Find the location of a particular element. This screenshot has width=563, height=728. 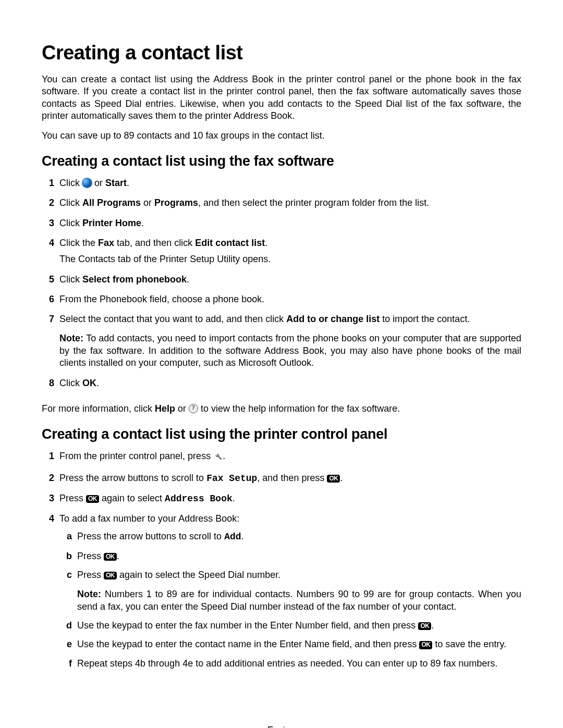

bold: Printer Home is located at coordinates (112, 223).